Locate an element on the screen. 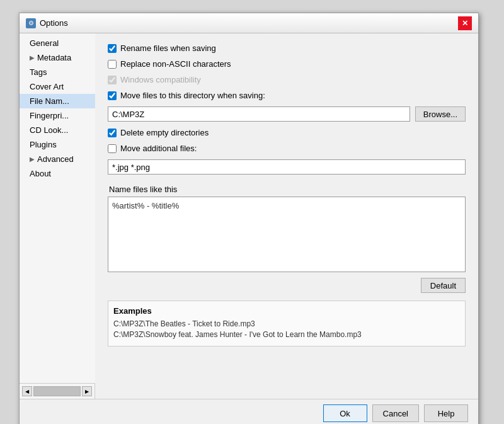 The width and height of the screenshot is (504, 424). sidebar-item-about: About is located at coordinates (57, 174).